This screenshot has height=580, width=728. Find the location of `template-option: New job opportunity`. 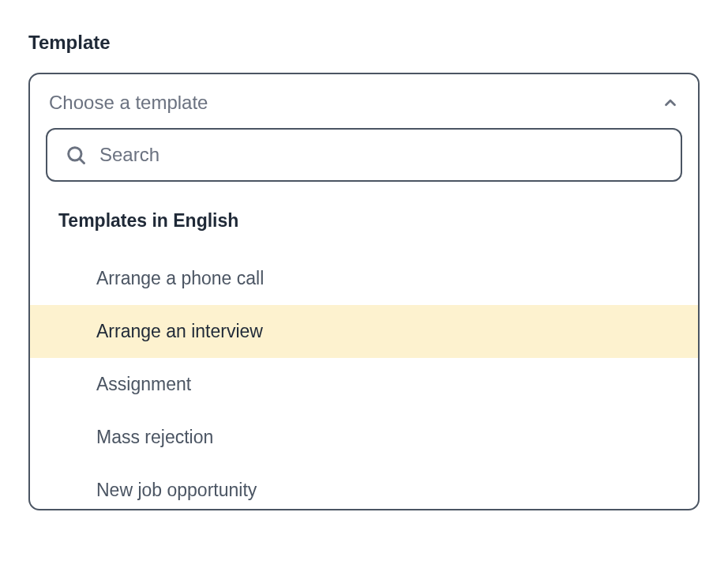

template-option: New job opportunity is located at coordinates (364, 487).